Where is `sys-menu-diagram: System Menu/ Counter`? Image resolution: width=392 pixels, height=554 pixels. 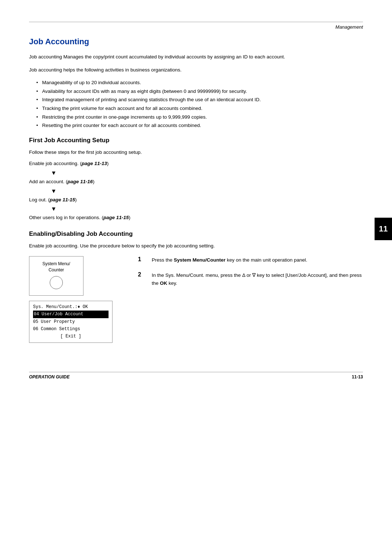 sys-menu-diagram: System Menu/ Counter is located at coordinates (56, 276).